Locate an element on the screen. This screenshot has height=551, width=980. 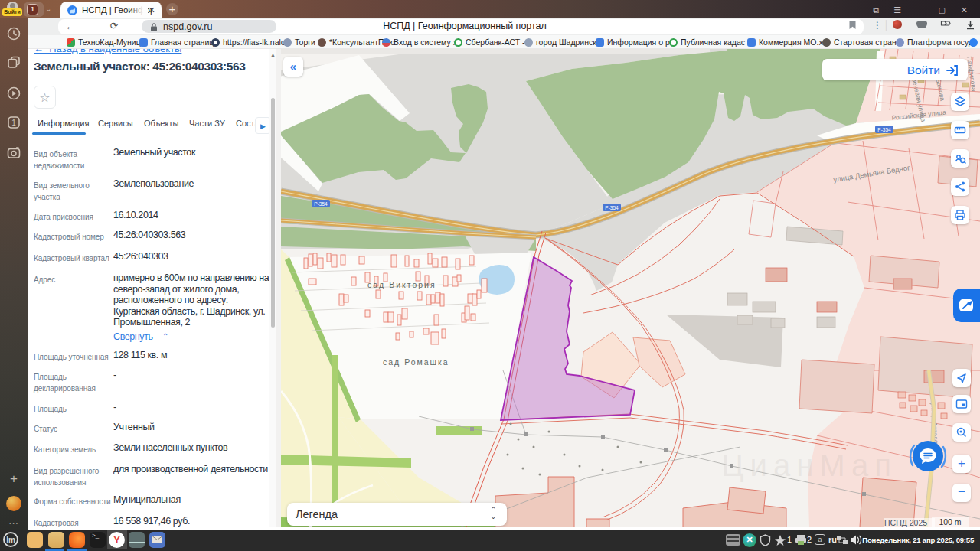
svg-text: ЦианМап is located at coordinates (809, 465).